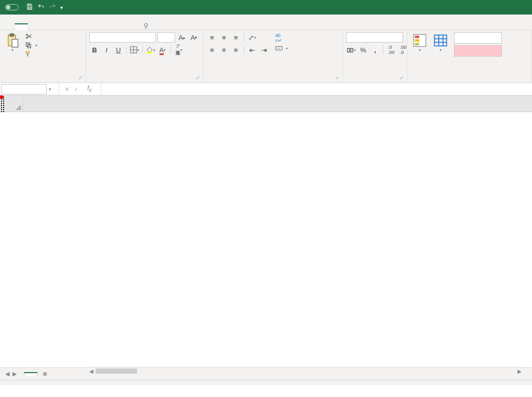  Describe the element at coordinates (478, 51) in the screenshot. I see `style-bad` at that location.